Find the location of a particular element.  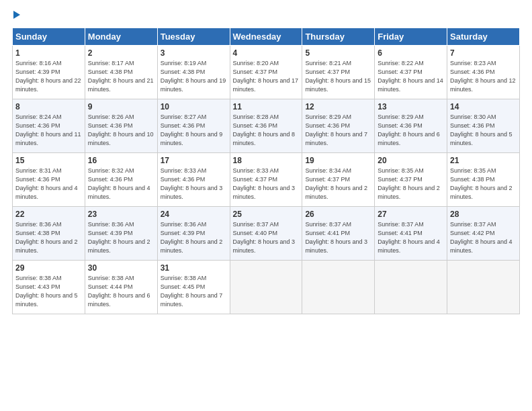

day-number: 16 is located at coordinates (121, 161).